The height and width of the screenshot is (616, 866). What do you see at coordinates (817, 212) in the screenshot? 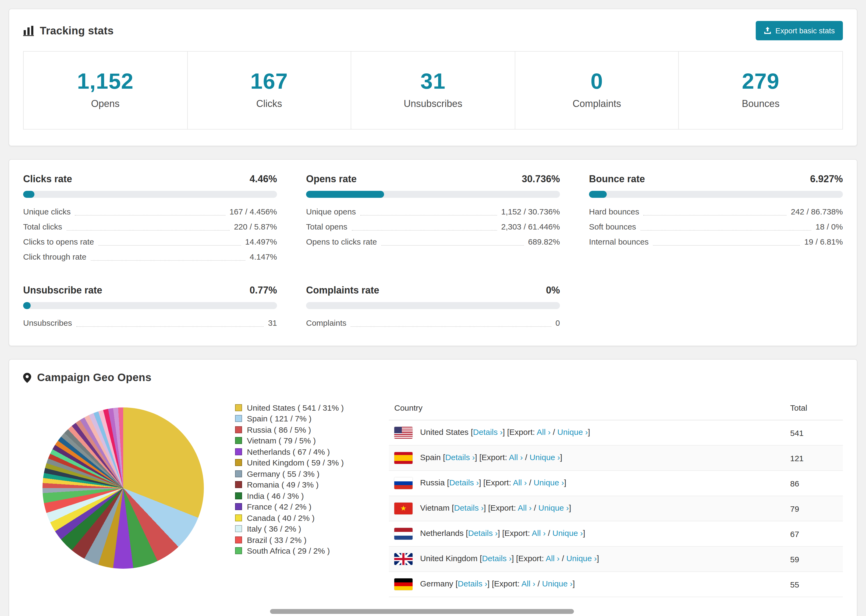
I see `rate-metric-value: 242 / 86.738%` at bounding box center [817, 212].